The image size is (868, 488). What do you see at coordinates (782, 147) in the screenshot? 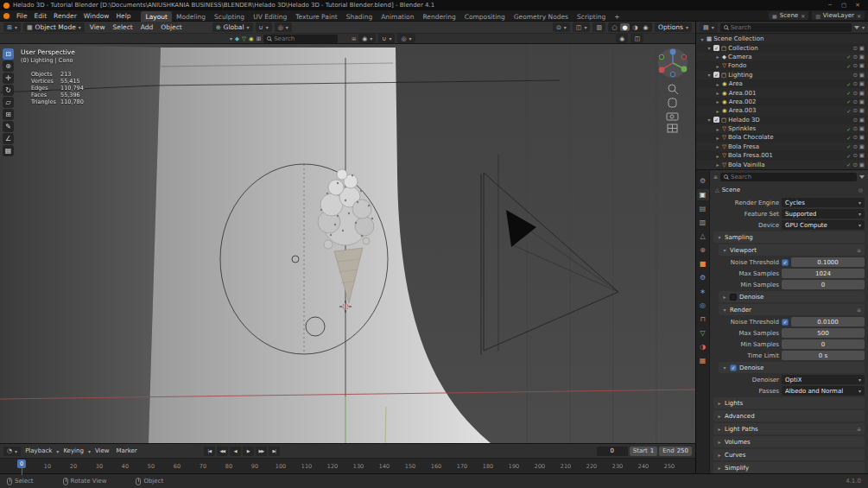
I see `outliner-row-bola-fresa: ▸ ▽ Bola Fresa ✓ ⊙ ▣` at bounding box center [782, 147].